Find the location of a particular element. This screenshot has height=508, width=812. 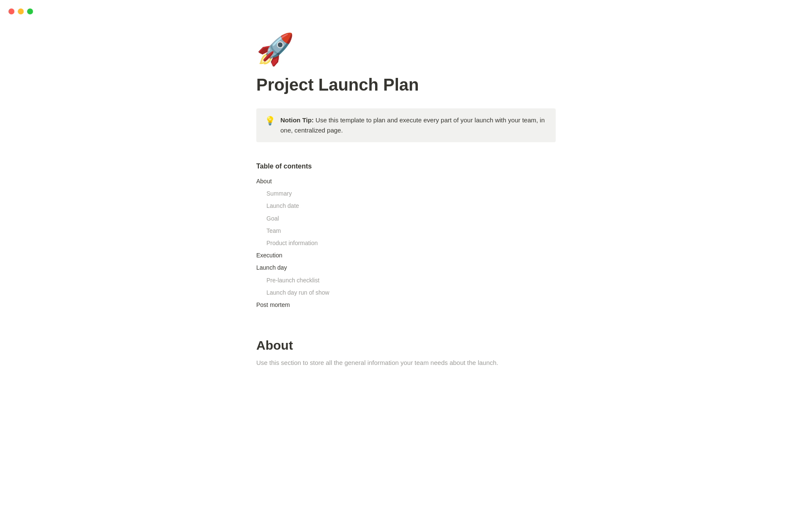

notion-tip-label: Notion Tip: is located at coordinates (297, 120).